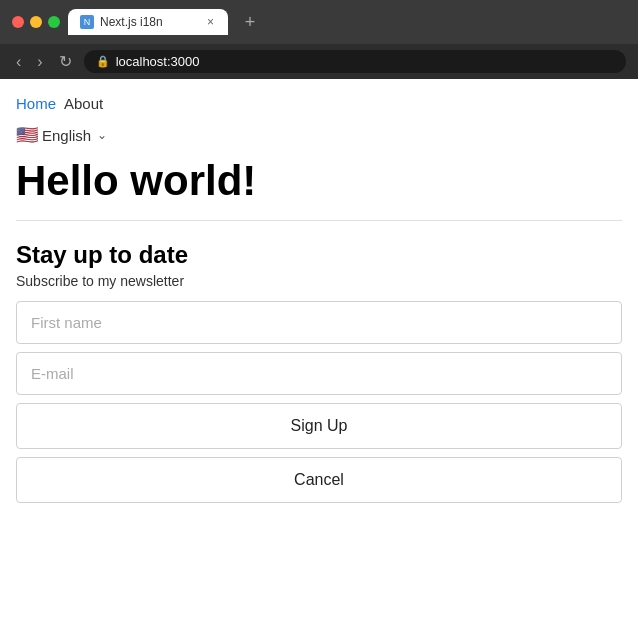  I want to click on flag-icon: 🇺🇸, so click(27, 135).